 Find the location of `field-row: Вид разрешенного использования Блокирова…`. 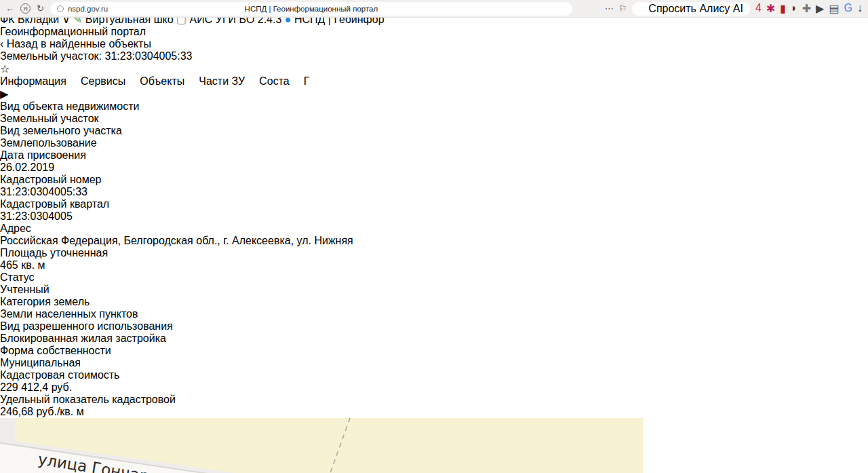

field-row: Вид разрешенного использования Блокирова… is located at coordinates (434, 333).